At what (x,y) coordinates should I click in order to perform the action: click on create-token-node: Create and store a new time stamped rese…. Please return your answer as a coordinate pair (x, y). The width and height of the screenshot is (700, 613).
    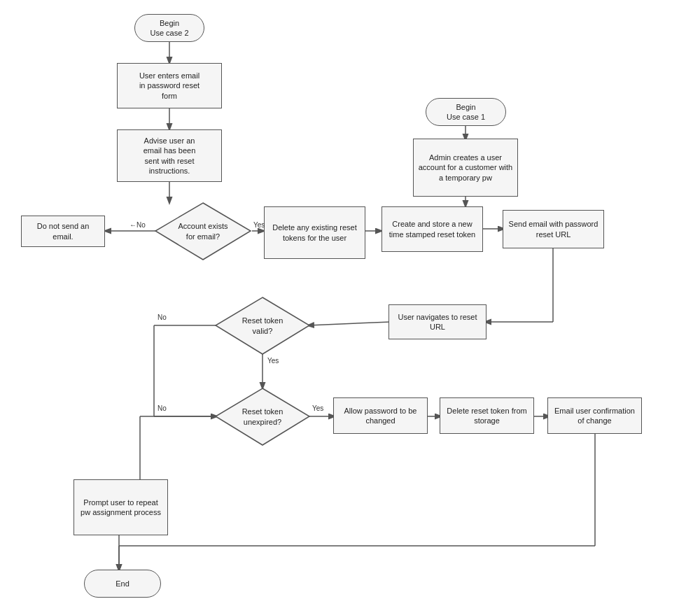
    Looking at the image, I should click on (433, 230).